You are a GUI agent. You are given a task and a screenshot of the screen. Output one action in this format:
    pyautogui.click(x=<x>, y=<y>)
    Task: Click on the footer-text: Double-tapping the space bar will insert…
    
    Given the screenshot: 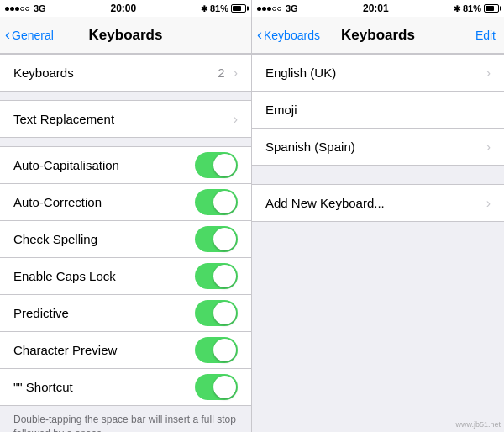 What is the action you would take?
    pyautogui.click(x=124, y=423)
    